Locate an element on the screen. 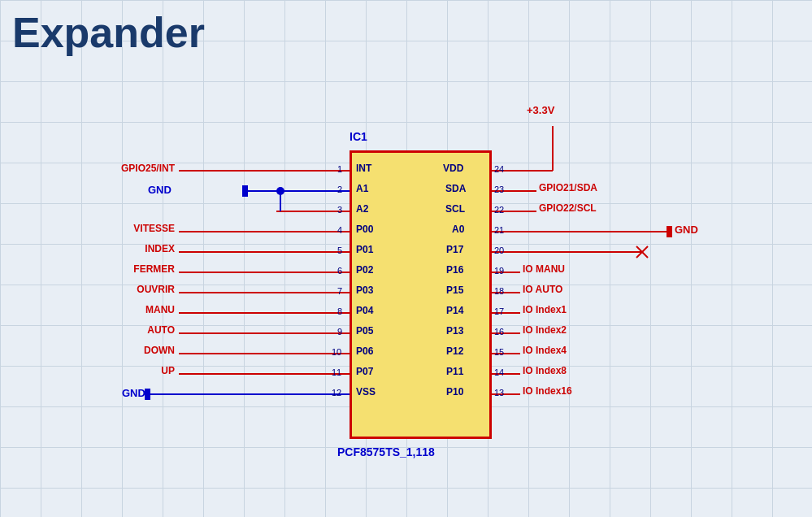 The width and height of the screenshot is (812, 517). inner-pin-A2: A2 is located at coordinates (363, 209).